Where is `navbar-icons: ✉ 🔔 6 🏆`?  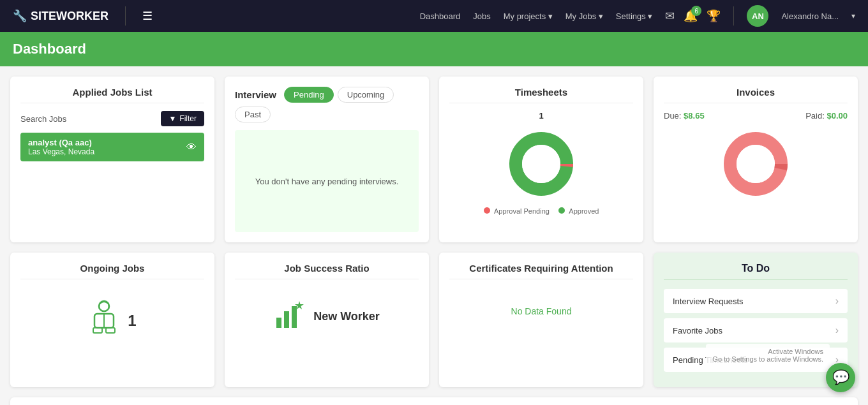 navbar-icons: ✉ 🔔 6 🏆 is located at coordinates (693, 16).